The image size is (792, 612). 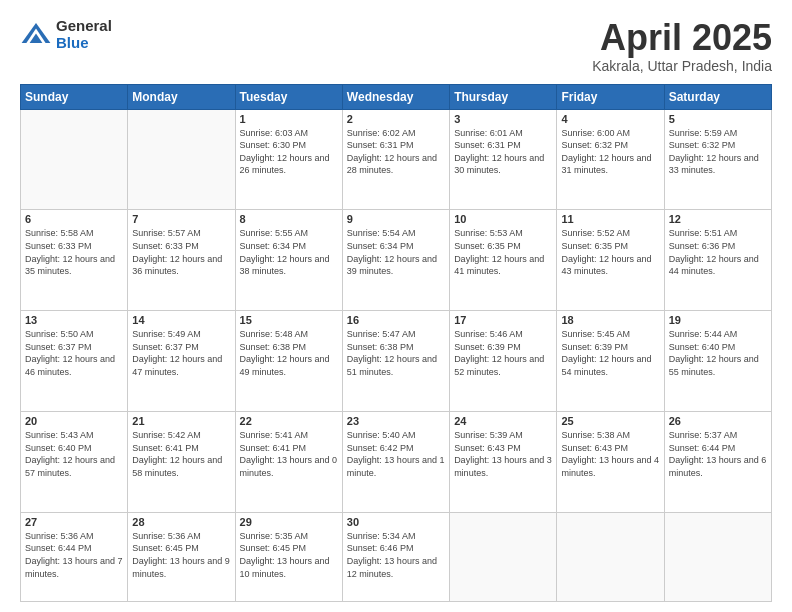 I want to click on day-number: 25, so click(x=610, y=421).